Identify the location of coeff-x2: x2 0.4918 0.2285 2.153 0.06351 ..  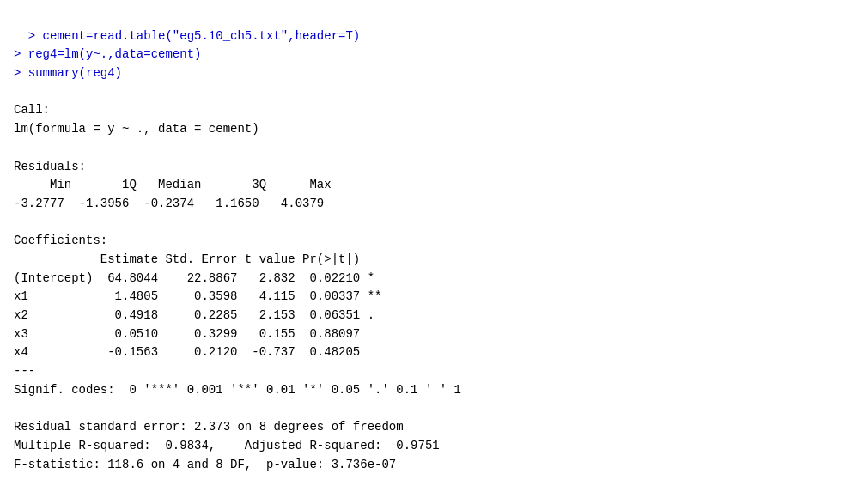
(194, 315).